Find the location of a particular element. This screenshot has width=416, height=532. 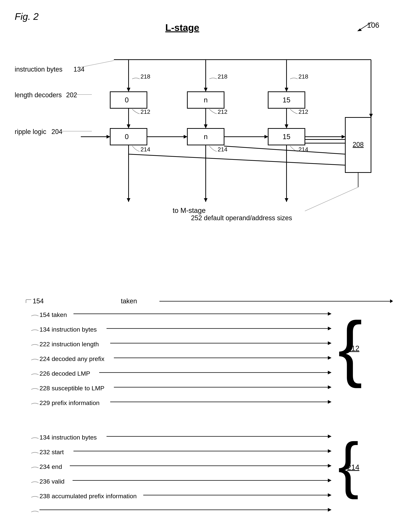

svg-text: 228 susceptible to LMP is located at coordinates (72, 388).